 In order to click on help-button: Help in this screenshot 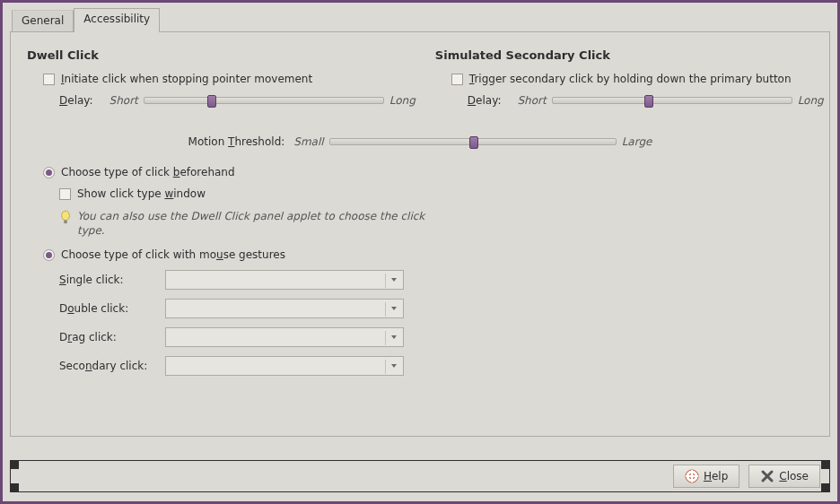, I will do `click(706, 476)`.